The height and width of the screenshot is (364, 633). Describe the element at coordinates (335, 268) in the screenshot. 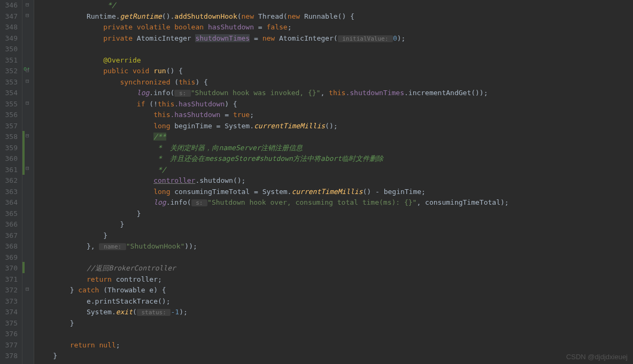

I see `code-line: //返回BrokerController` at that location.